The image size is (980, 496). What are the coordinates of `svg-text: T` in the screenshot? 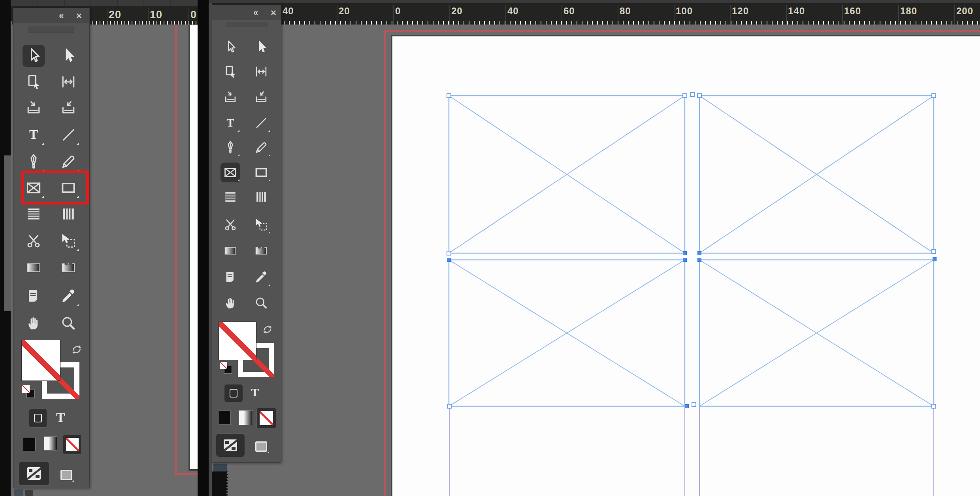 It's located at (34, 134).